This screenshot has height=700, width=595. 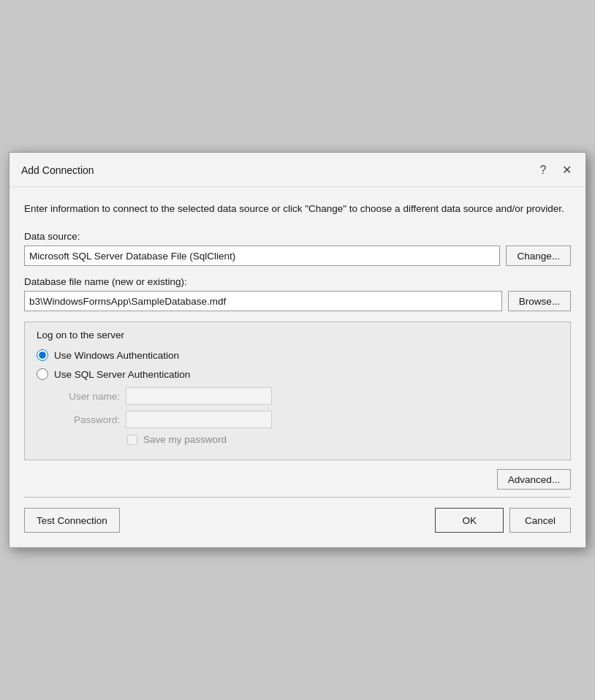 What do you see at coordinates (503, 520) in the screenshot?
I see `footer-right: OK Cancel` at bounding box center [503, 520].